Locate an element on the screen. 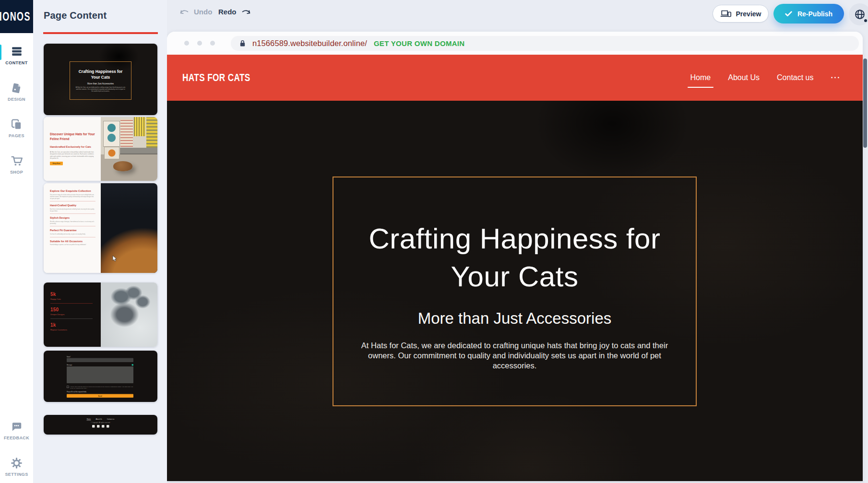  section-thumb-stats: 5k Happy Cats 150 Unique Designs 1k Repe… is located at coordinates (101, 315).